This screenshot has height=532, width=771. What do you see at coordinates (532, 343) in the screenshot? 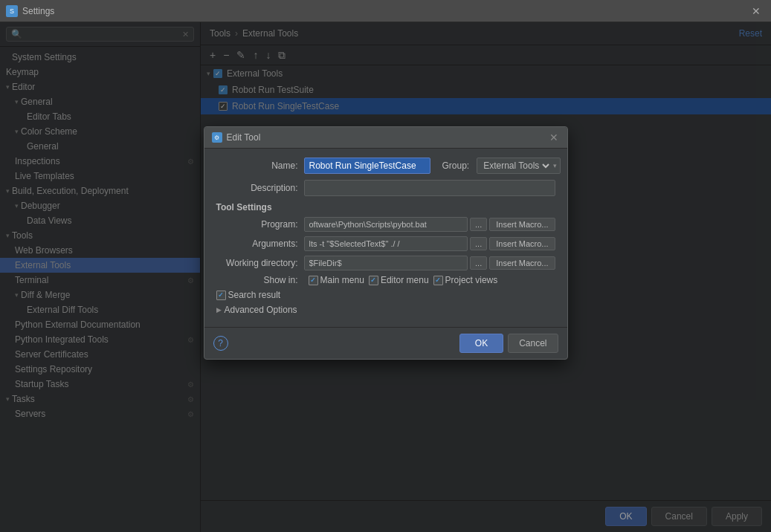
I see `dialog-cancel-button: Cancel` at bounding box center [532, 343].